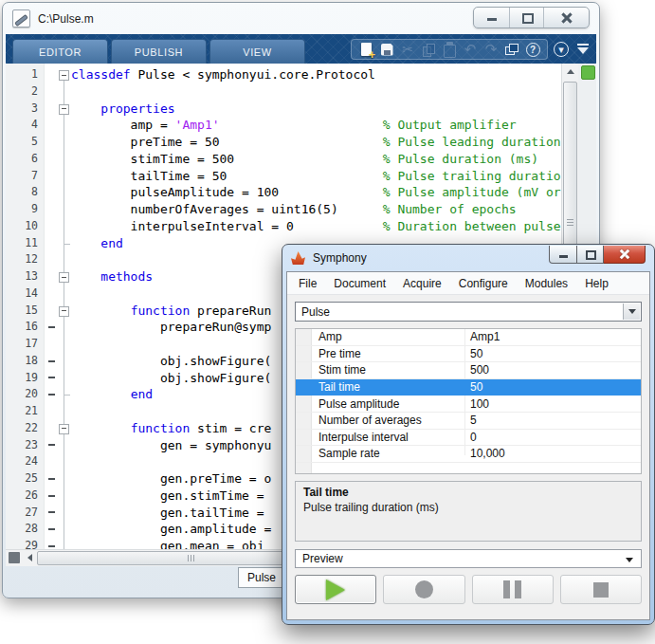  What do you see at coordinates (468, 371) in the screenshot?
I see `table-row: Stim time500` at bounding box center [468, 371].